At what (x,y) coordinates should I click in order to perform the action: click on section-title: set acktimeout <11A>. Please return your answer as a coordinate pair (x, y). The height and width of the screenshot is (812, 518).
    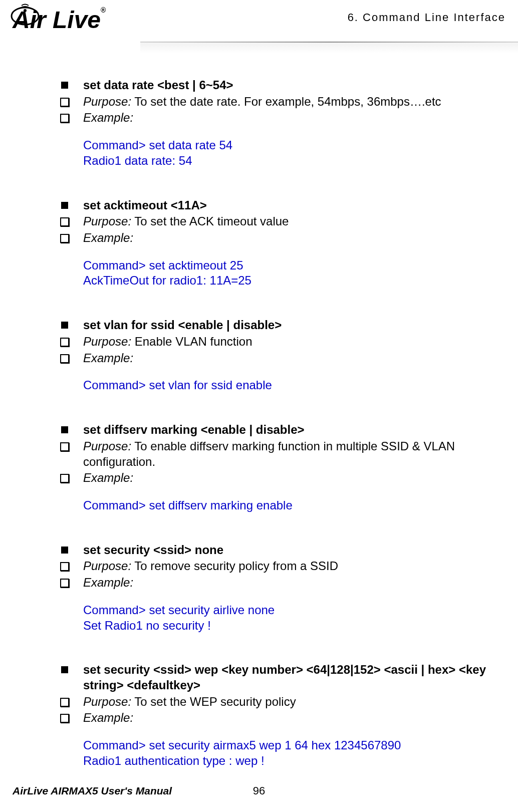
    Looking at the image, I should click on (294, 205).